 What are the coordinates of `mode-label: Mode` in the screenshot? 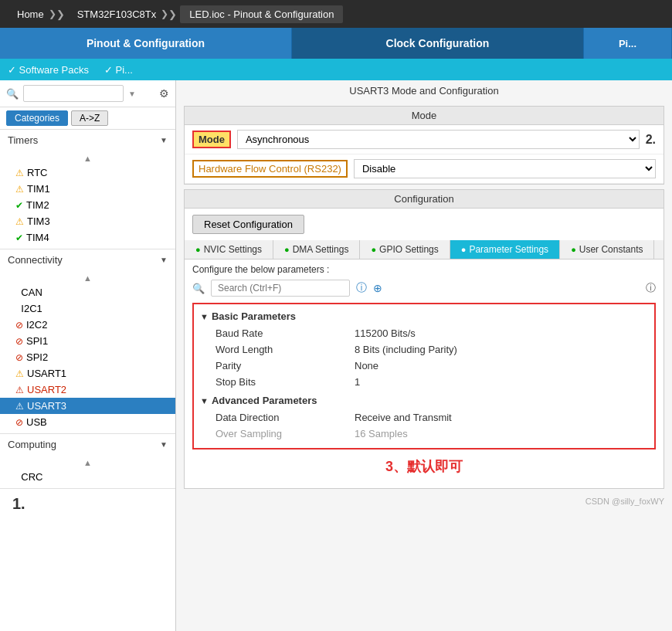 It's located at (212, 139).